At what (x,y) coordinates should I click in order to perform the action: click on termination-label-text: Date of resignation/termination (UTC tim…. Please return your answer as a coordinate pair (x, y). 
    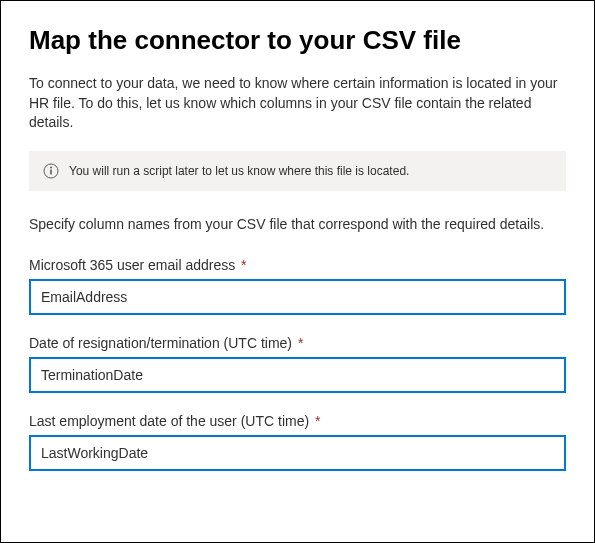
    Looking at the image, I should click on (160, 343).